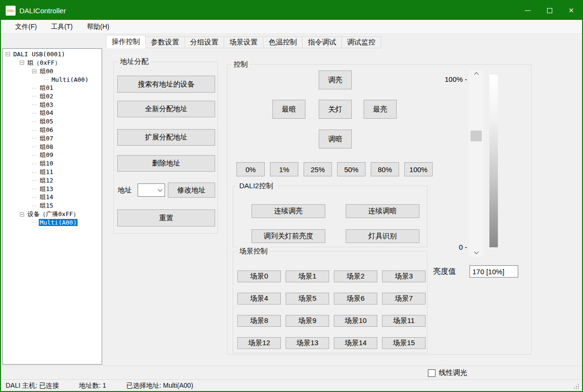  What do you see at coordinates (549, 10) in the screenshot?
I see `maximize-button` at bounding box center [549, 10].